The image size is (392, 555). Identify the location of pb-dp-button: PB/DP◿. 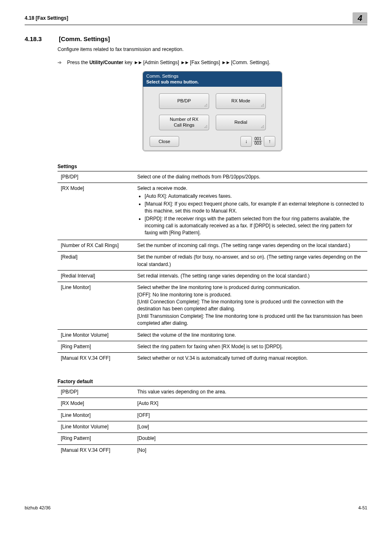
(184, 101).